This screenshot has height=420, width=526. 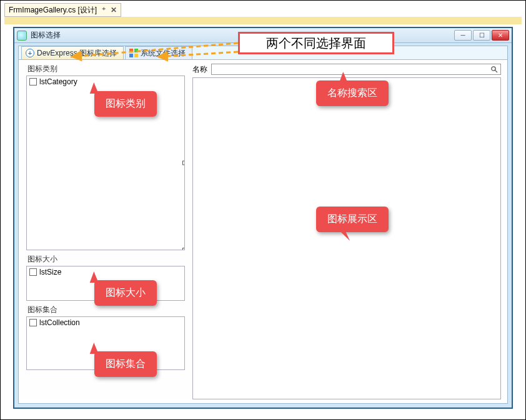 What do you see at coordinates (114, 10) in the screenshot?
I see `close-icon: ✕` at bounding box center [114, 10].